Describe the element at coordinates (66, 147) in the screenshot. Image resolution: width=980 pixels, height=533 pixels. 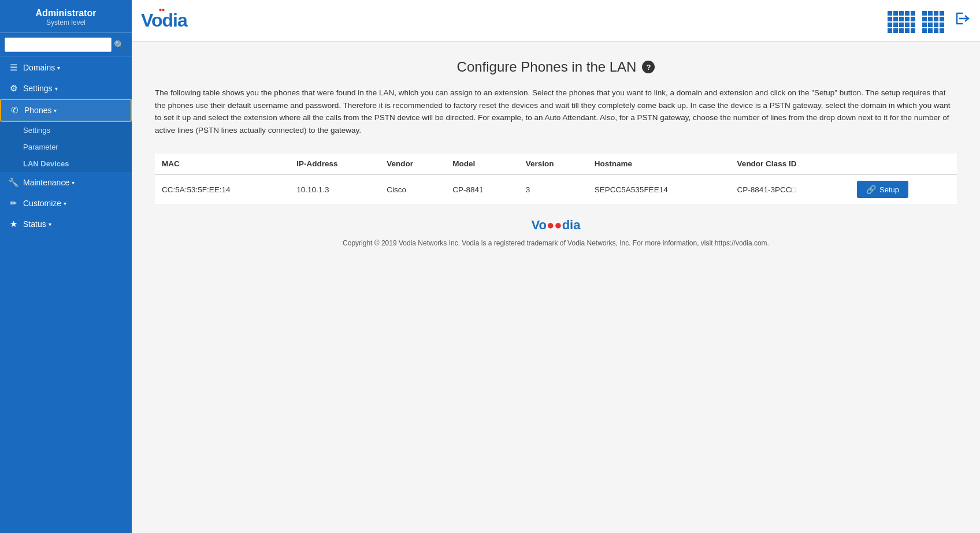
I see `sidebar-item-phones-parameter: Parameter` at that location.